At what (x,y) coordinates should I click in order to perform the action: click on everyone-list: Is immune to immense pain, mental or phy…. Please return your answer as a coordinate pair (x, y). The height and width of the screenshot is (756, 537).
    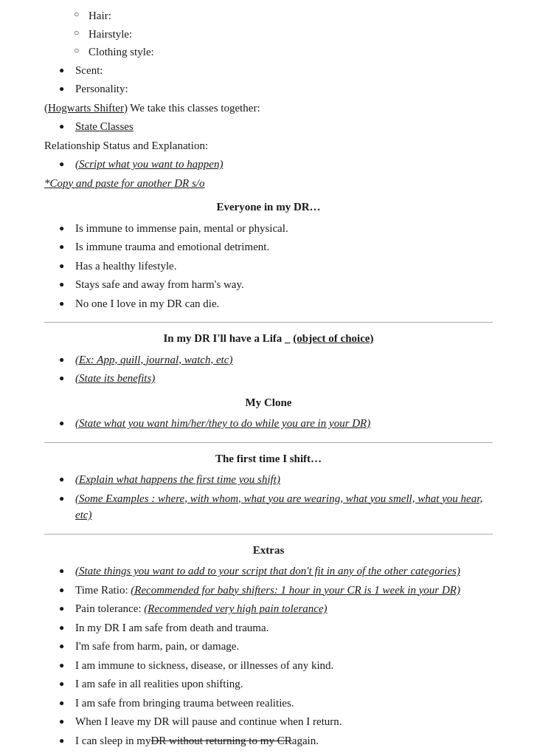
    Looking at the image, I should click on (268, 266).